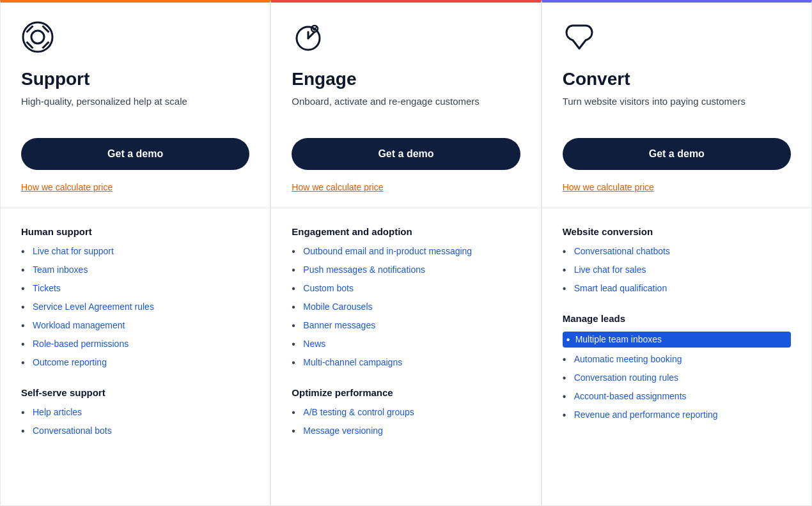 This screenshot has height=506, width=812. Describe the element at coordinates (676, 415) in the screenshot. I see `list-item: Revenue and performance reporting` at that location.